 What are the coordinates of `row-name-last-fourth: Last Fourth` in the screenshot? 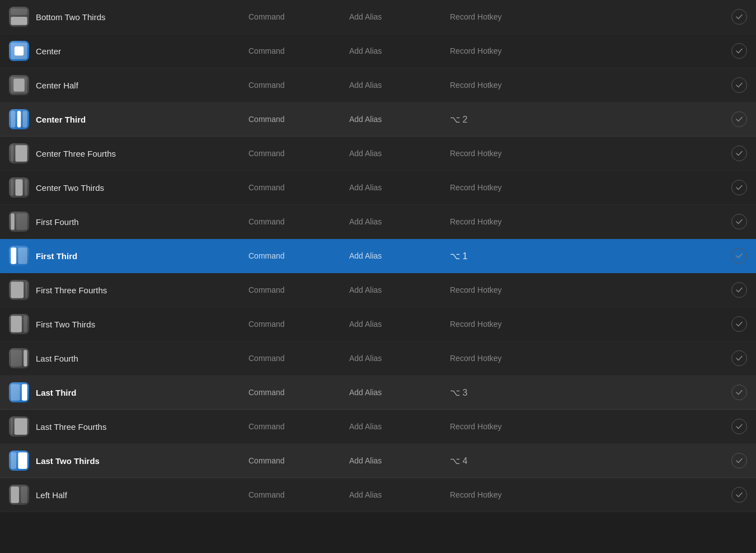 It's located at (142, 358).